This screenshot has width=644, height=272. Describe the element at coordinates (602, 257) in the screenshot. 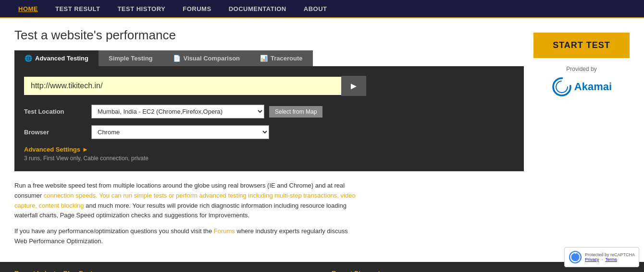

I see `recaptcha-badge: Protected by reCAPTCHA Privacy - Terms` at that location.